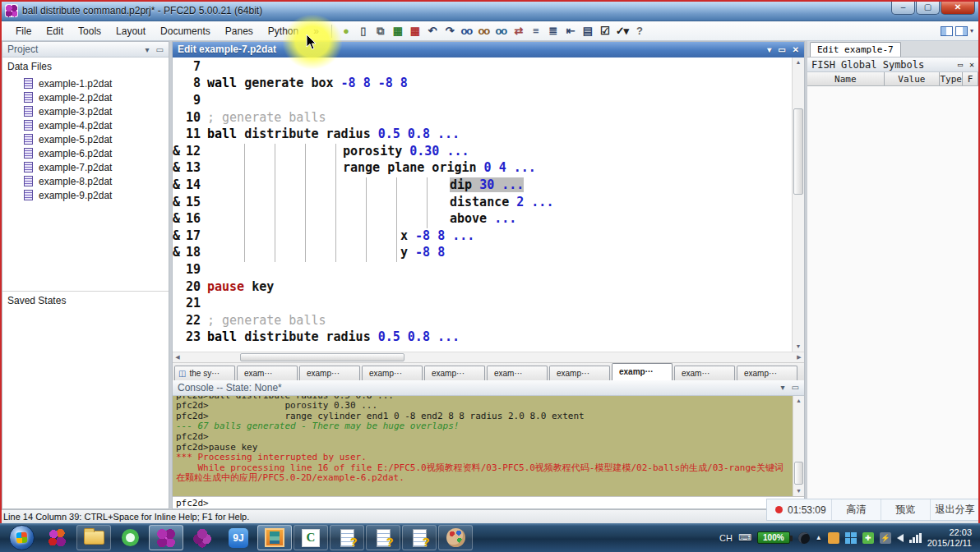 Image resolution: width=980 pixels, height=552 pixels. Describe the element at coordinates (58, 537) in the screenshot. I see `pfc-project-icon` at that location.